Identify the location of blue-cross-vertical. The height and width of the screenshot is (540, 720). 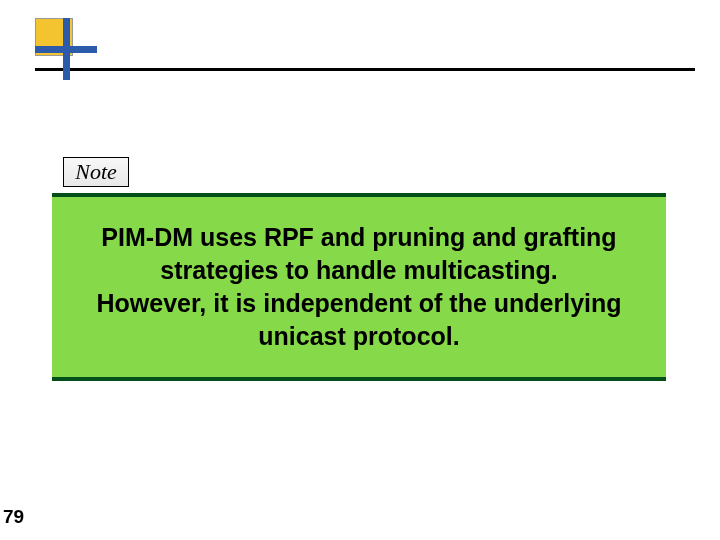
(66, 49).